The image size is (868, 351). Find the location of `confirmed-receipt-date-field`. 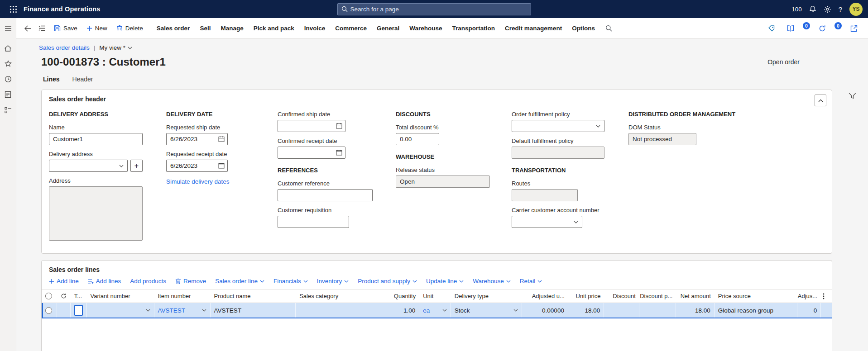

confirmed-receipt-date-field is located at coordinates (312, 153).